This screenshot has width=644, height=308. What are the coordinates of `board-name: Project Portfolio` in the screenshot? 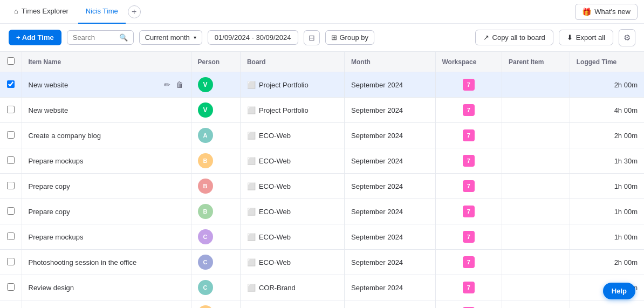 It's located at (284, 110).